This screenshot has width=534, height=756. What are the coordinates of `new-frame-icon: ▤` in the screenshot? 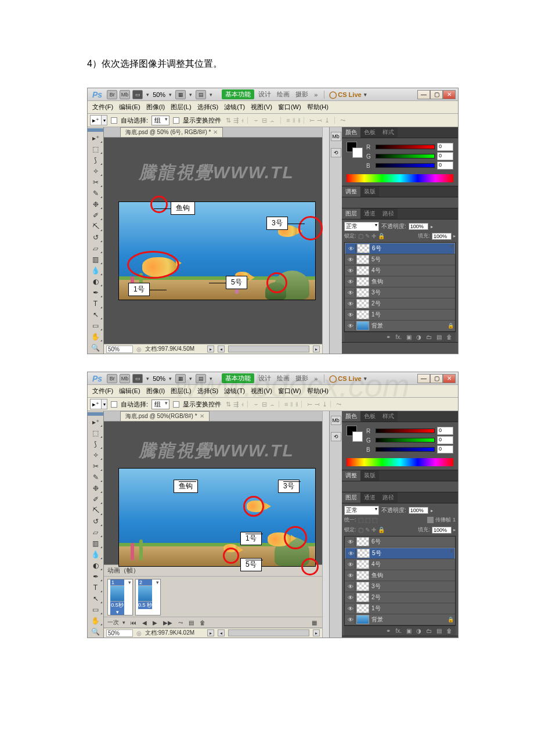 It's located at (192, 622).